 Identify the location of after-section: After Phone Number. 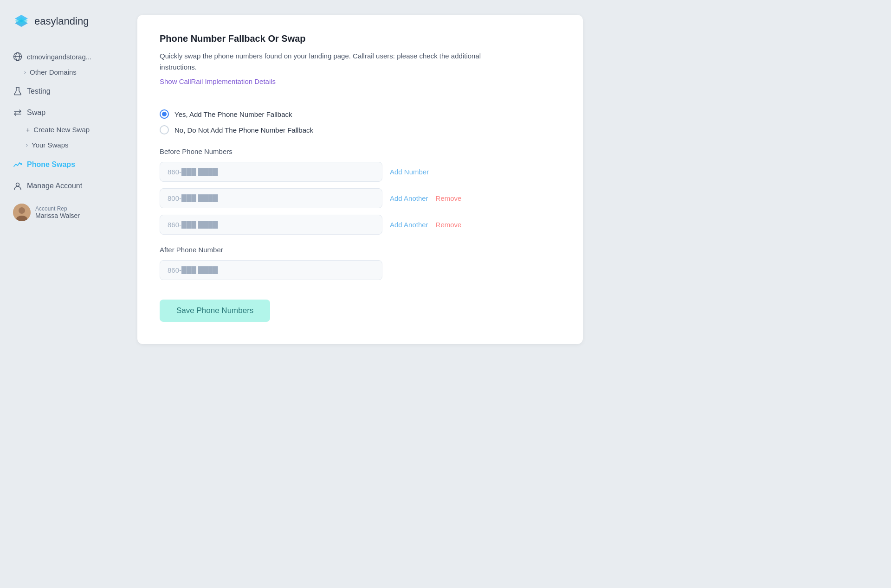
(360, 263).